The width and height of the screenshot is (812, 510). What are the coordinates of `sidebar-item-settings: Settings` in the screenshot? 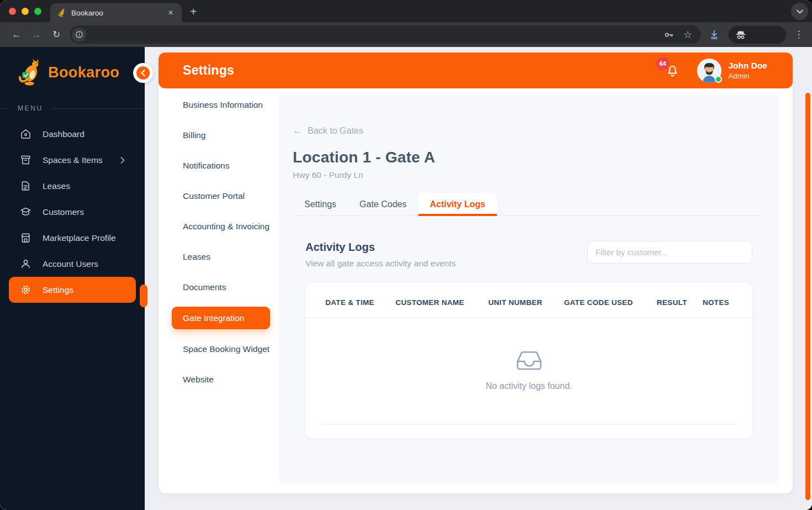 It's located at (72, 290).